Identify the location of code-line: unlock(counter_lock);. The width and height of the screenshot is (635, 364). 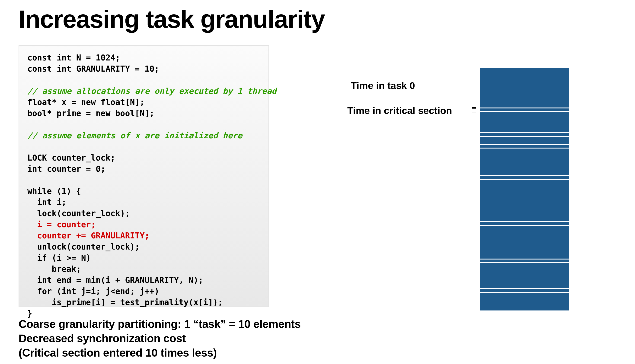
(84, 247).